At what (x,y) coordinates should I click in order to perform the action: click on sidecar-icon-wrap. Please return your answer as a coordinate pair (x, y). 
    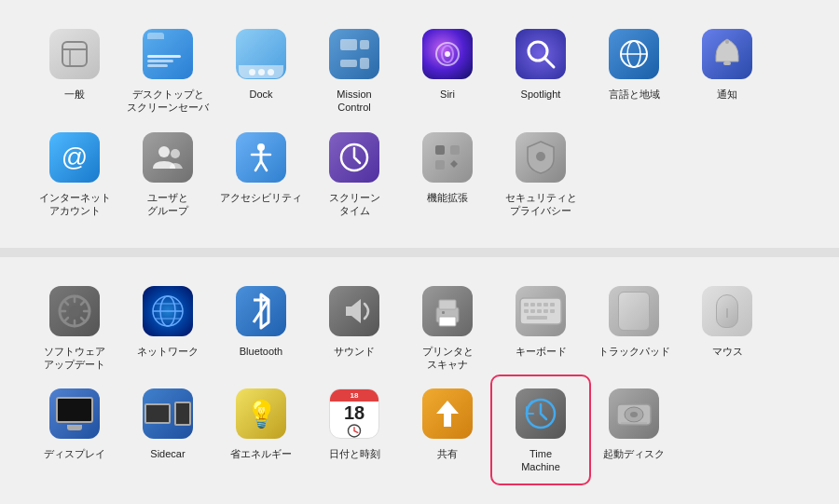
    Looking at the image, I should click on (168, 414).